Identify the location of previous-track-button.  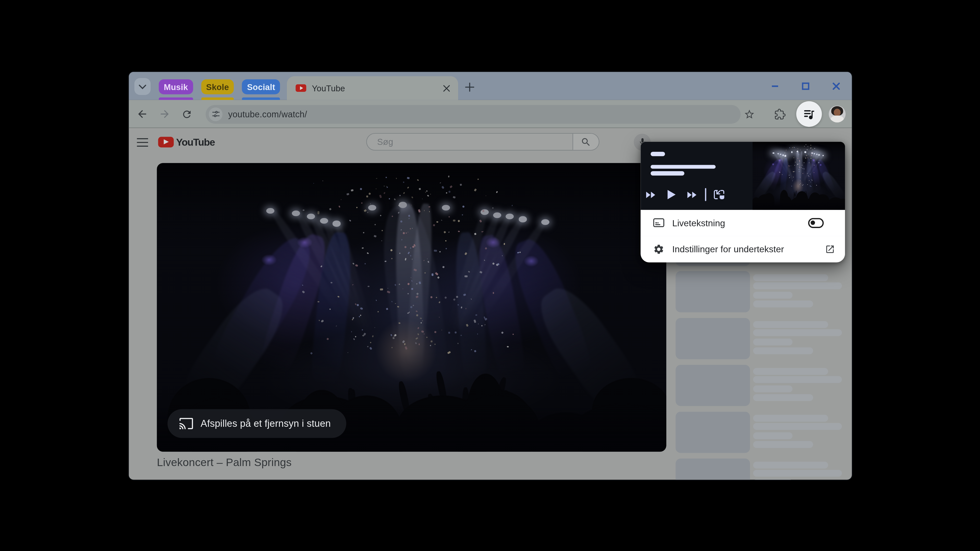
(651, 195).